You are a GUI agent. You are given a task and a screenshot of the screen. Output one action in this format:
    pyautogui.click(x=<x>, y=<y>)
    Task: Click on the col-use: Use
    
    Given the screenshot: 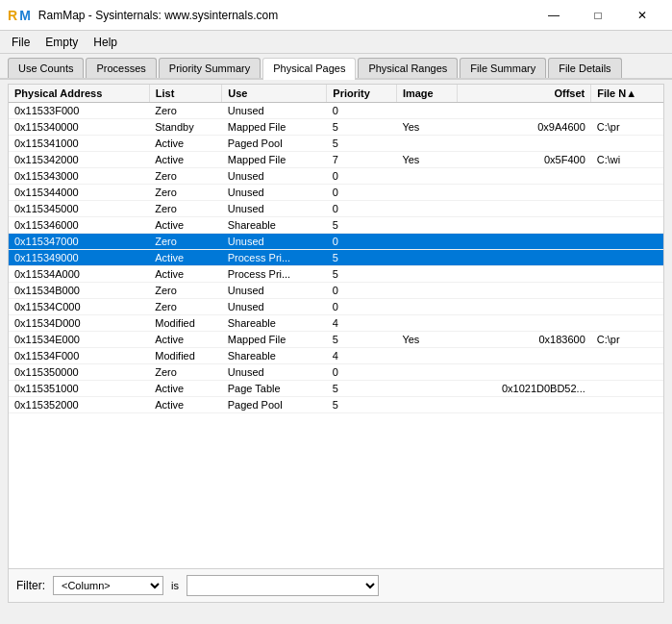 What is the action you would take?
    pyautogui.click(x=275, y=94)
    